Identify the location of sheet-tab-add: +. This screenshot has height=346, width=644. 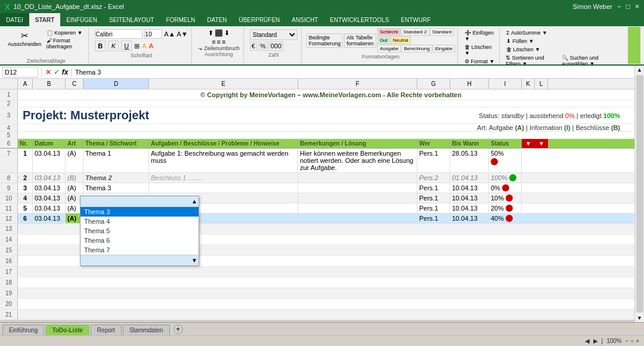
(178, 329).